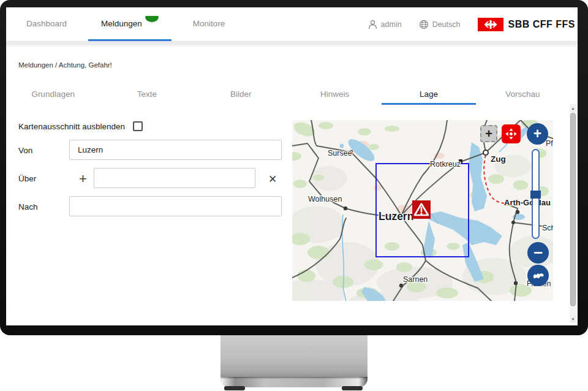  Describe the element at coordinates (152, 19) in the screenshot. I see `meldungen-badge-icon` at that location.